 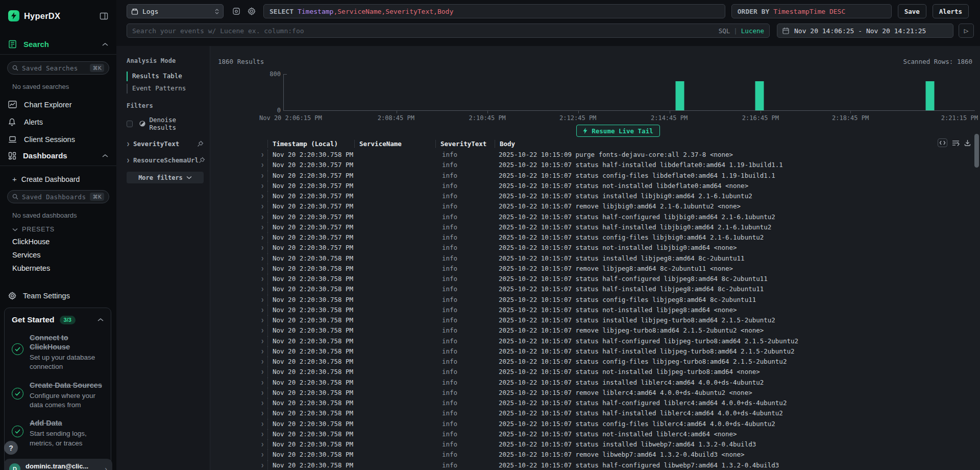 What do you see at coordinates (58, 433) in the screenshot?
I see `get-started-step: Add Data Start sending logs, metrics, or…` at bounding box center [58, 433].